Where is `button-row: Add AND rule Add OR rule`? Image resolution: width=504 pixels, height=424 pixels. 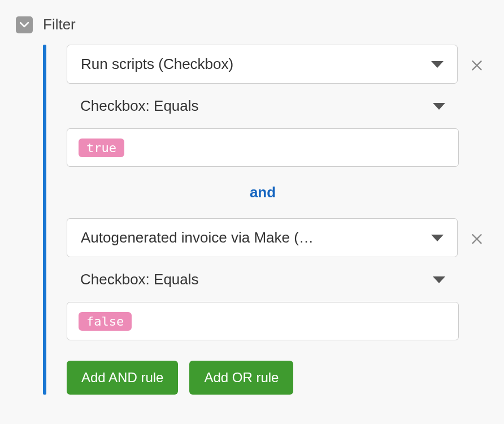
button-row: Add AND rule Add OR rule is located at coordinates (277, 378).